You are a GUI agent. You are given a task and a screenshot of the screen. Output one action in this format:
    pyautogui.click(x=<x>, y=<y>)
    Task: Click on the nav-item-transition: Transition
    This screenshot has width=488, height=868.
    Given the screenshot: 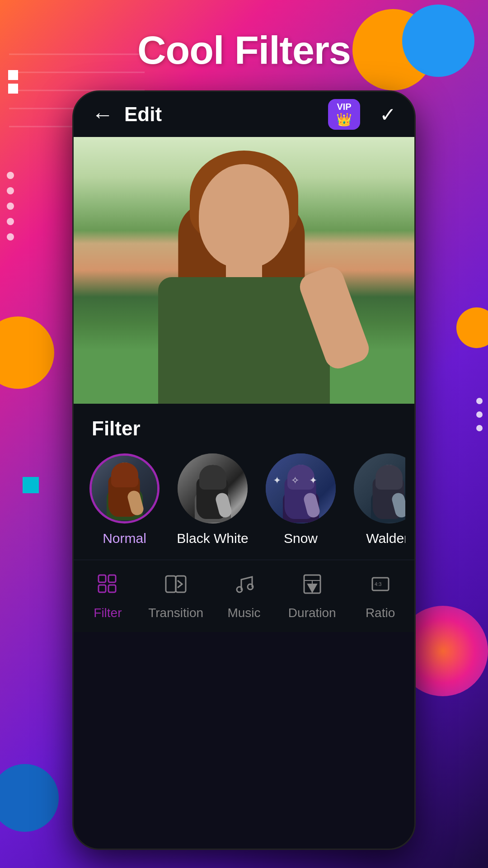 What is the action you would take?
    pyautogui.click(x=176, y=596)
    